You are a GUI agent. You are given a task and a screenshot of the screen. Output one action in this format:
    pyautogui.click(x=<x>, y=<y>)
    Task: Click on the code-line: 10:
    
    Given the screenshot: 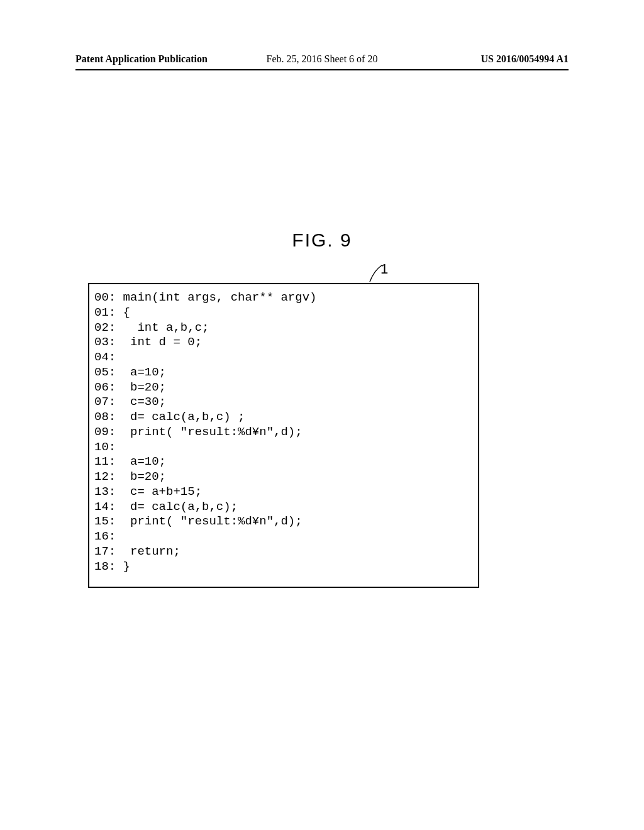 What is the action you would take?
    pyautogui.click(x=284, y=448)
    